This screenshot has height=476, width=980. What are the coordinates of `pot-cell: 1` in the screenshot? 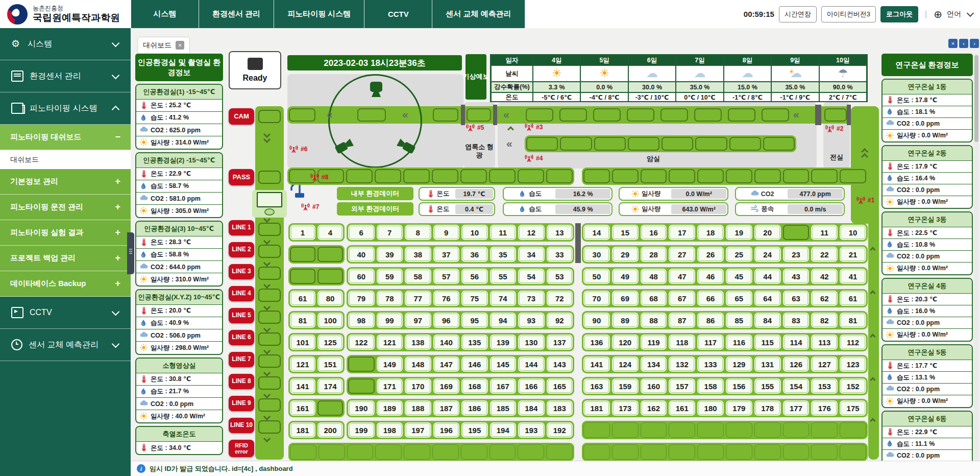 It's located at (303, 232).